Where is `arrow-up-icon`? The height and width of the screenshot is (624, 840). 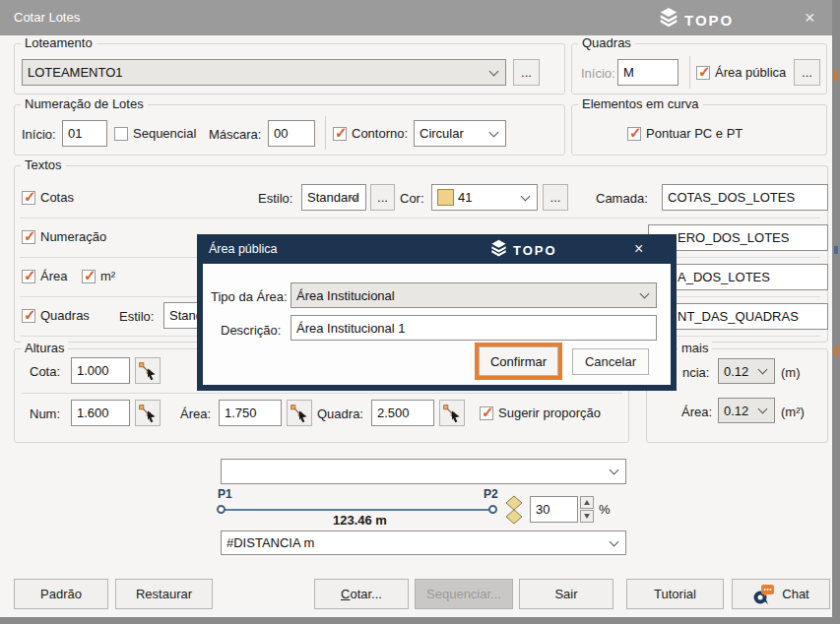 arrow-up-icon is located at coordinates (587, 502).